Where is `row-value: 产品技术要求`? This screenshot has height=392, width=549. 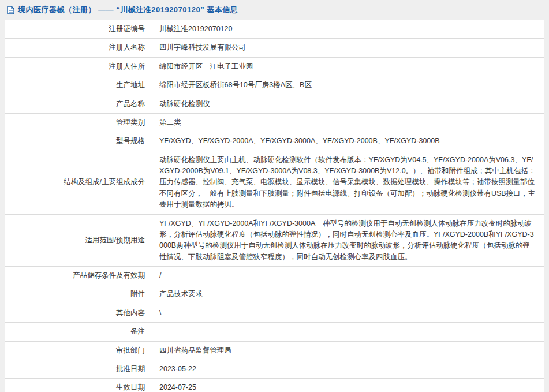 row-value: 产品技术要求 is located at coordinates (349, 294).